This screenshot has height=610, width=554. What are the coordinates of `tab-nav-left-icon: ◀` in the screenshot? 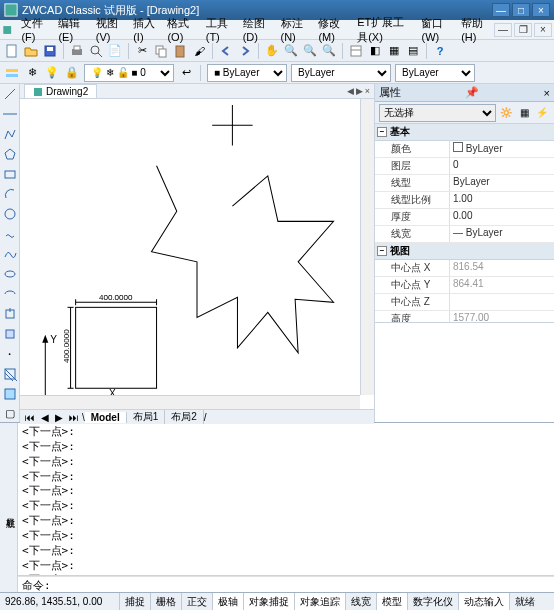 It's located at (350, 91).